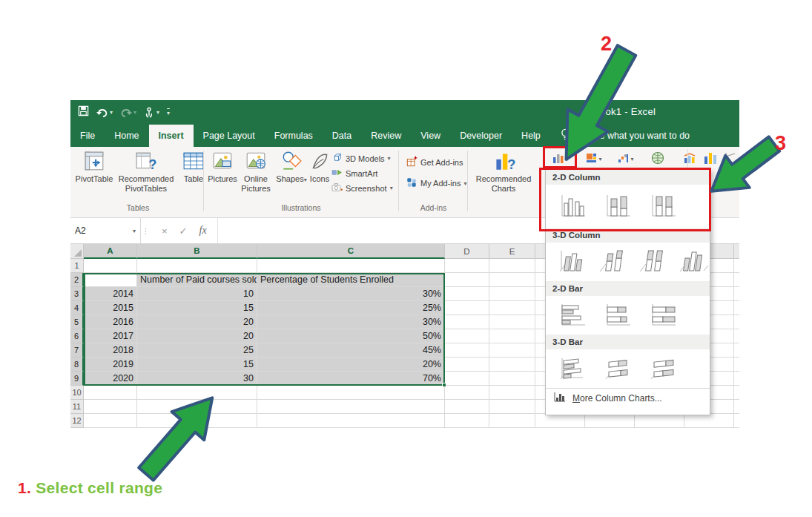 The height and width of the screenshot is (517, 812). What do you see at coordinates (572, 315) in the screenshot?
I see `clustered-bar-icon` at bounding box center [572, 315].